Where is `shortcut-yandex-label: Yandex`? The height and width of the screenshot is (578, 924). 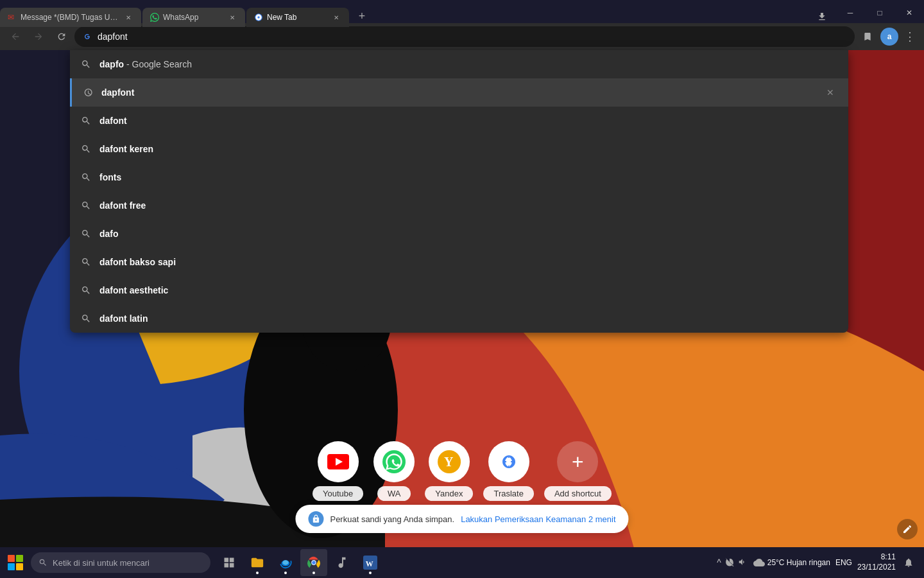 shortcut-yandex-label: Yandex is located at coordinates (449, 493).